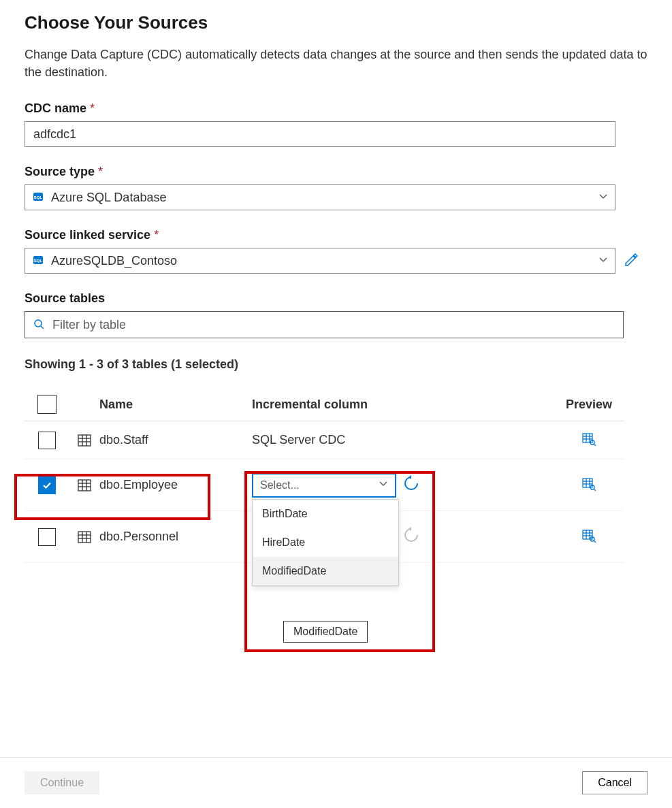 This screenshot has height=808, width=672. What do you see at coordinates (62, 783) in the screenshot?
I see `continue-button: Continue` at bounding box center [62, 783].